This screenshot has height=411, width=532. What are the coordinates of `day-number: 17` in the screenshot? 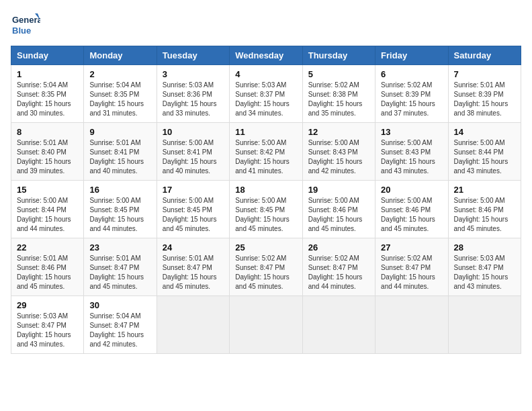 It's located at (193, 189).